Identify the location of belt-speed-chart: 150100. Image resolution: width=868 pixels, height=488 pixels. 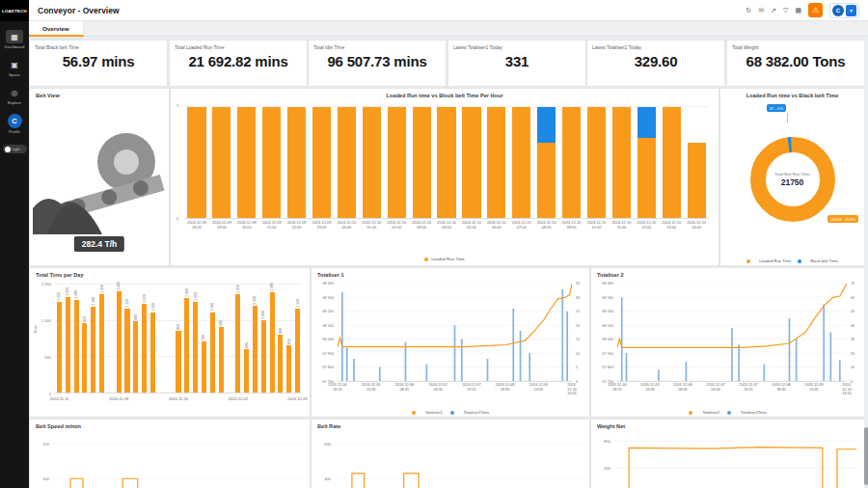
(170, 453).